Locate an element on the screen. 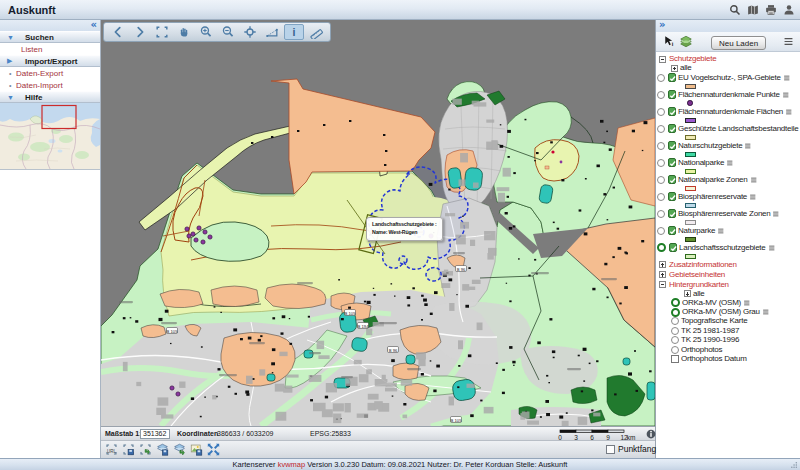 The image size is (800, 470). menu-header-hilfe: ▼Hilfe is located at coordinates (50, 97).